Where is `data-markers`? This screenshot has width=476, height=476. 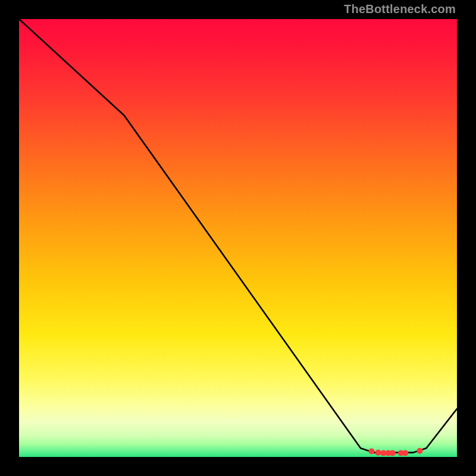
data-markers is located at coordinates (395, 452).